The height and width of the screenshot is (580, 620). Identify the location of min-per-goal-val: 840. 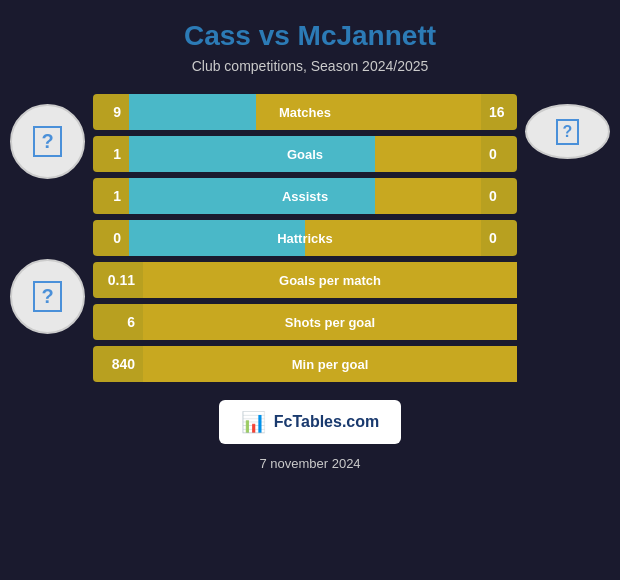
(118, 364).